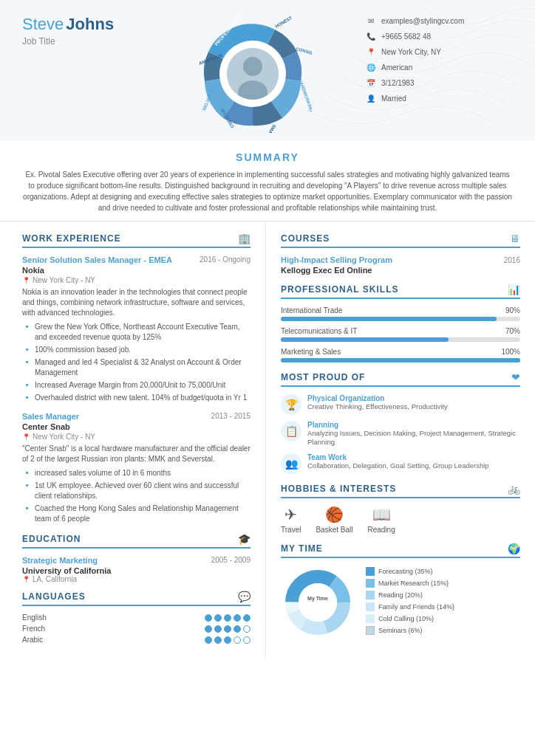 This screenshot has height=756, width=535. I want to click on bullet-1-4: Increased Average Margin from 20,000/Uni…, so click(138, 385).